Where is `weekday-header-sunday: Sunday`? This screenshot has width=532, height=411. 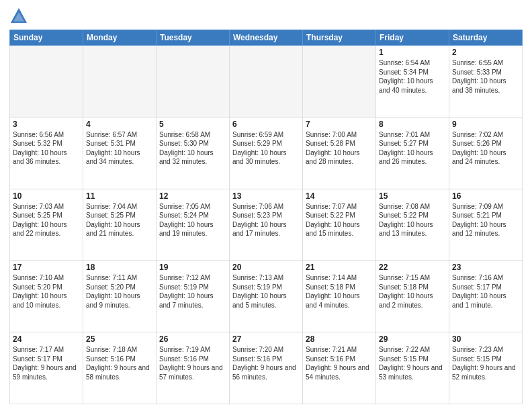
weekday-header-sunday: Sunday is located at coordinates (47, 38).